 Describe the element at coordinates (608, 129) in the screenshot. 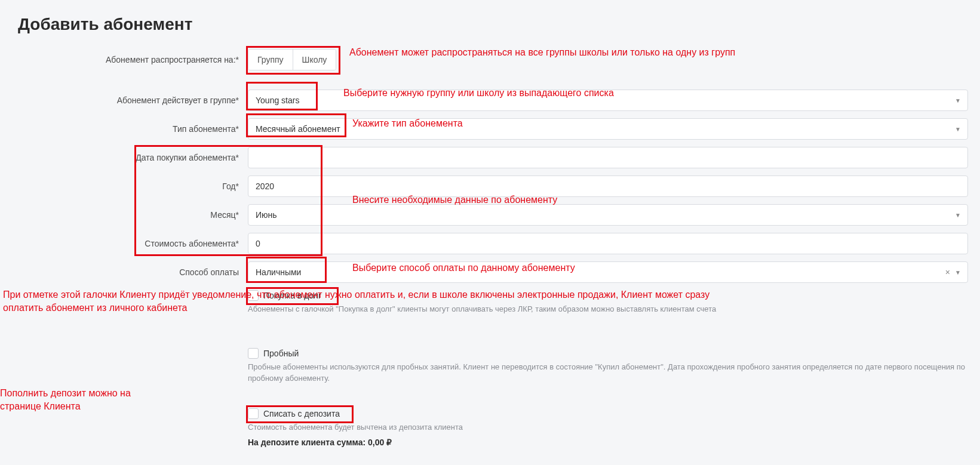

I see `type-select: Месячный абонемент ▼` at that location.